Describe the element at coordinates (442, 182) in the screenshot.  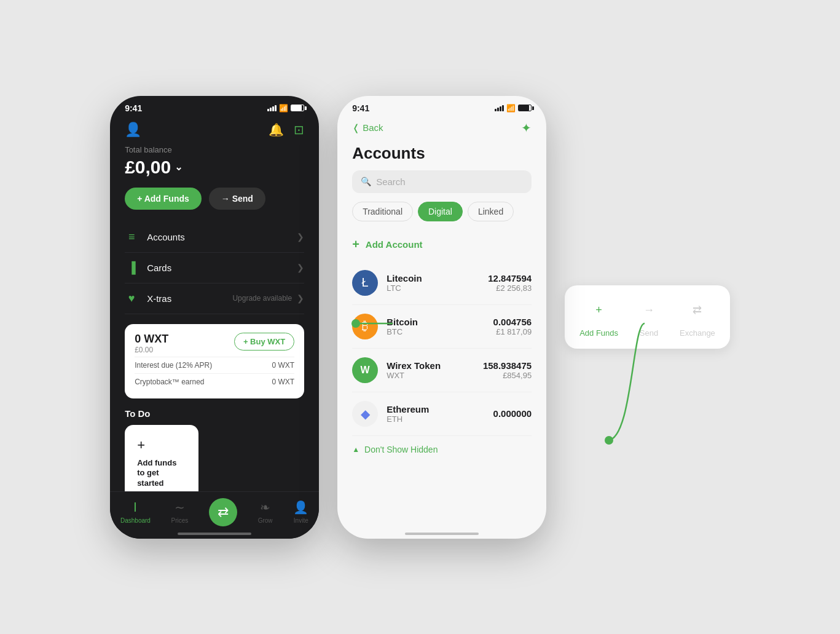
I see `search-bar: 🔍 Search` at that location.